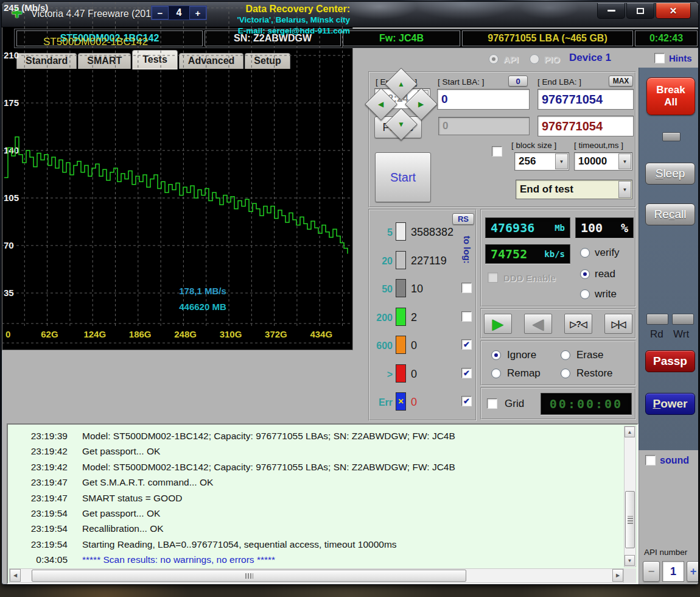 Image resolution: width=700 pixels, height=597 pixels. Describe the element at coordinates (538, 324) in the screenshot. I see `rewind-icon: ◀` at that location.